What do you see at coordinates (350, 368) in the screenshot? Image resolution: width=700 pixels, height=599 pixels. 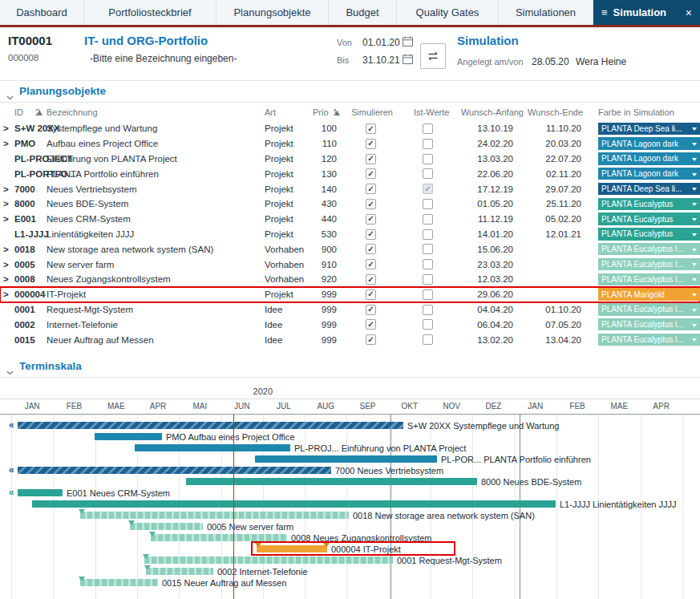 I see `section-terminskala: Terminskala` at bounding box center [350, 368].